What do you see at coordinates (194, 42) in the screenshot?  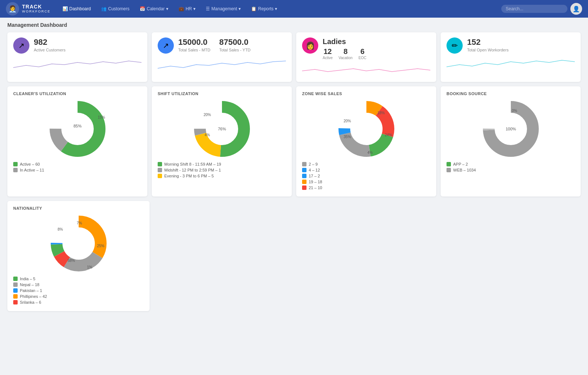 I see `stat-main-mtd: 15000.0` at bounding box center [194, 42].